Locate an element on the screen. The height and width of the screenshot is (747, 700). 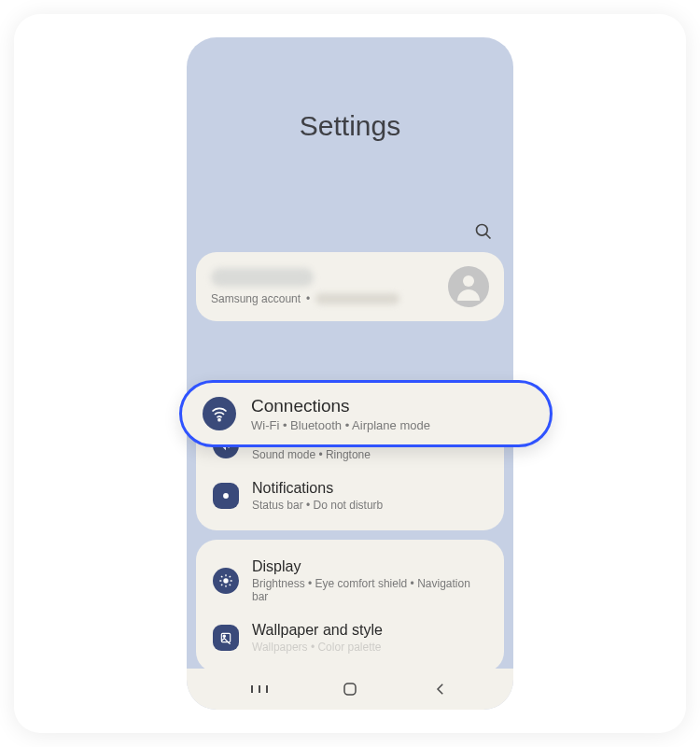
home-button is located at coordinates (350, 689).